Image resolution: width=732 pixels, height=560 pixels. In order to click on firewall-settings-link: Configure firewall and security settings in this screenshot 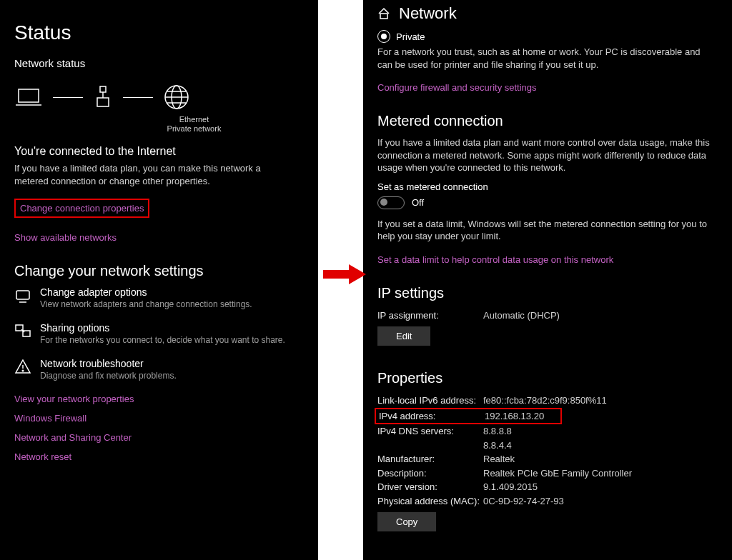, I will do `click(458, 87)`.